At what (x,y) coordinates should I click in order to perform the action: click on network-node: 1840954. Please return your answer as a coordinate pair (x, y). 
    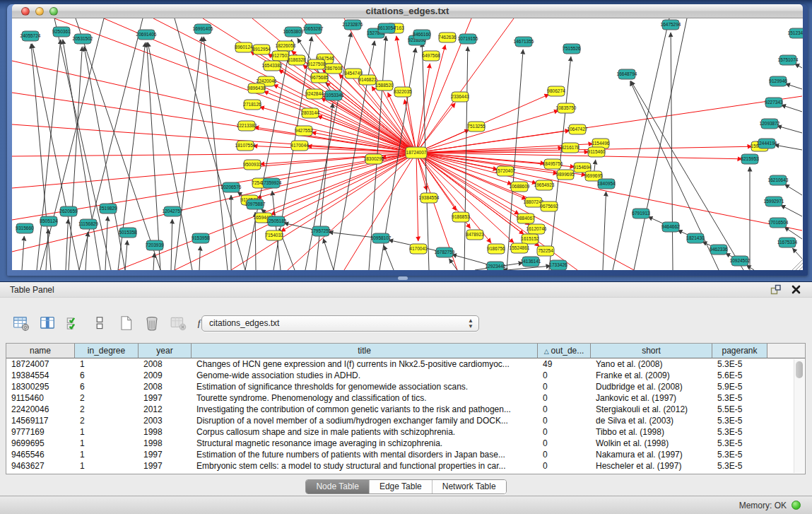
    Looking at the image, I should click on (606, 184).